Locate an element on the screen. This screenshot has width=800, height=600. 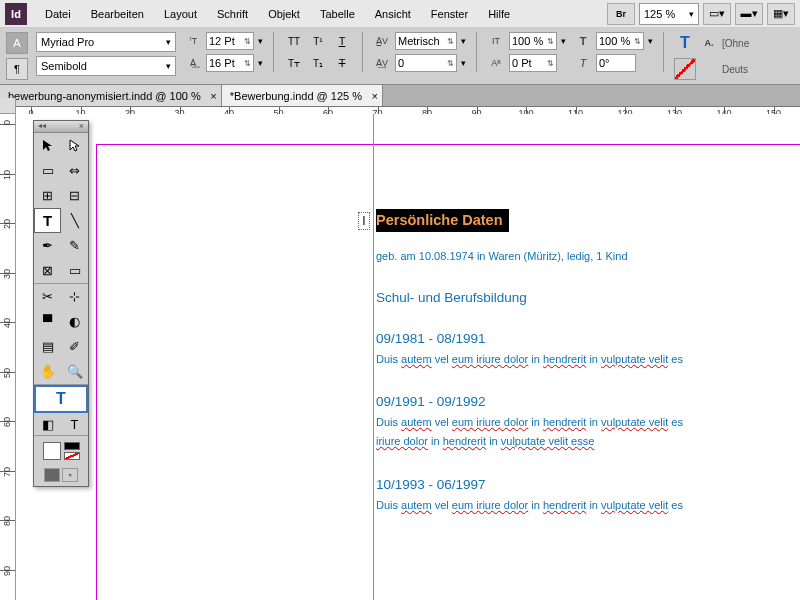
cv-line-personal: geb. am 10.08.1974 in Waren (Müritz), le… is located at coordinates (588, 256).